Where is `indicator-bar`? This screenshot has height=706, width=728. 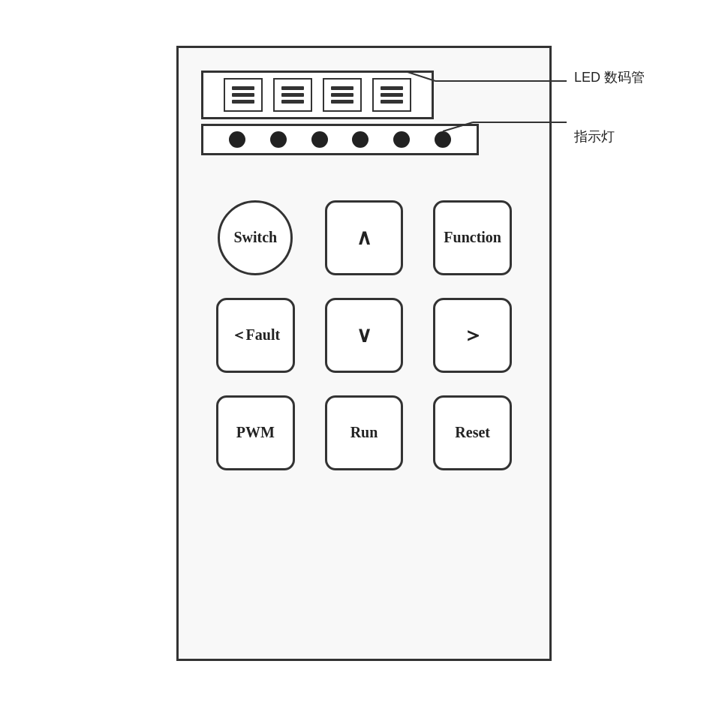 indicator-bar is located at coordinates (340, 140).